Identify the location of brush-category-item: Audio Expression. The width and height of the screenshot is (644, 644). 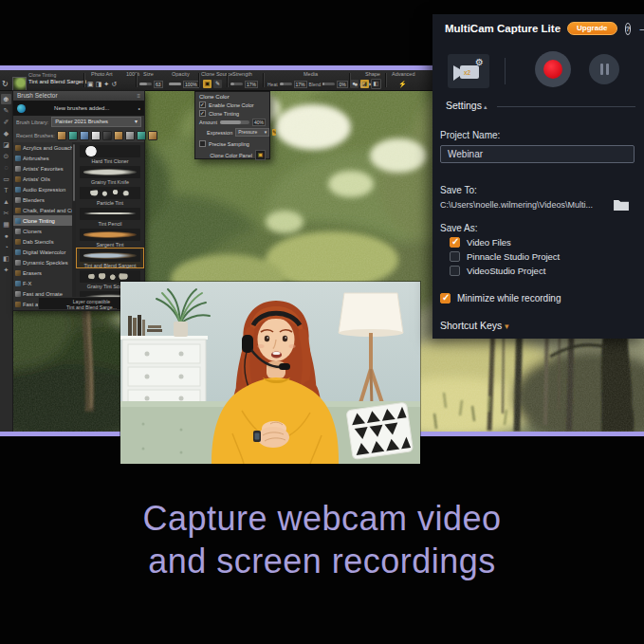
(43, 190).